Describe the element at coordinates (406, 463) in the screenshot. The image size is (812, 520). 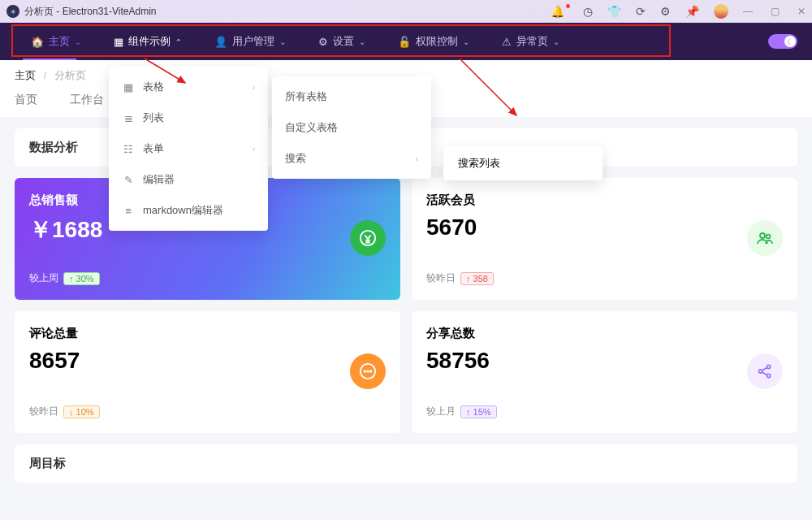
I see `weekly-goal-title: 周目标` at that location.